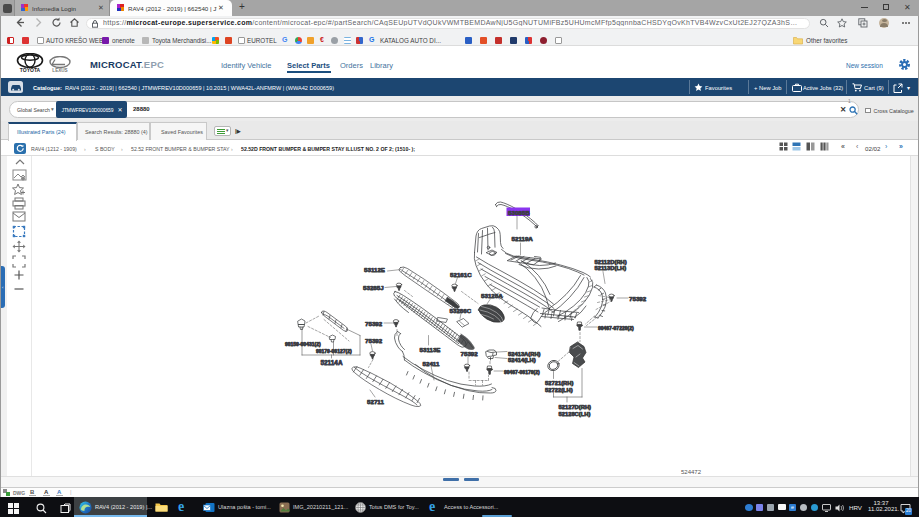 This screenshot has height=517, width=919. I want to click on svg-text: 52721(RH), so click(559, 383).